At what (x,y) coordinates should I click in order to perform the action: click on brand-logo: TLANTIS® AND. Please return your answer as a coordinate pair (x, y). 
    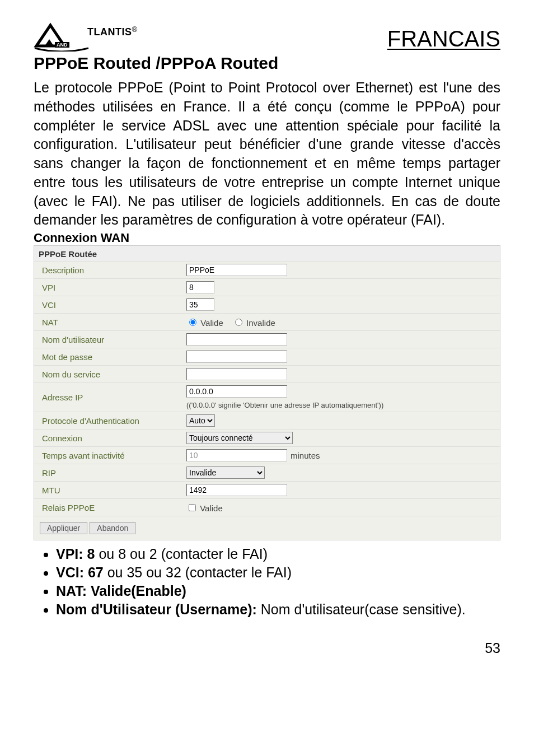
    Looking at the image, I should click on (85, 37).